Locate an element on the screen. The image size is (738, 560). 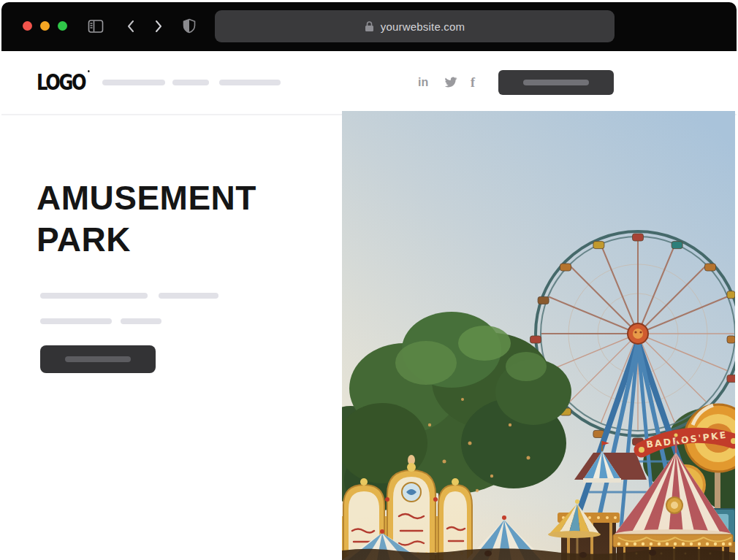
twitter-icon is located at coordinates (451, 83).